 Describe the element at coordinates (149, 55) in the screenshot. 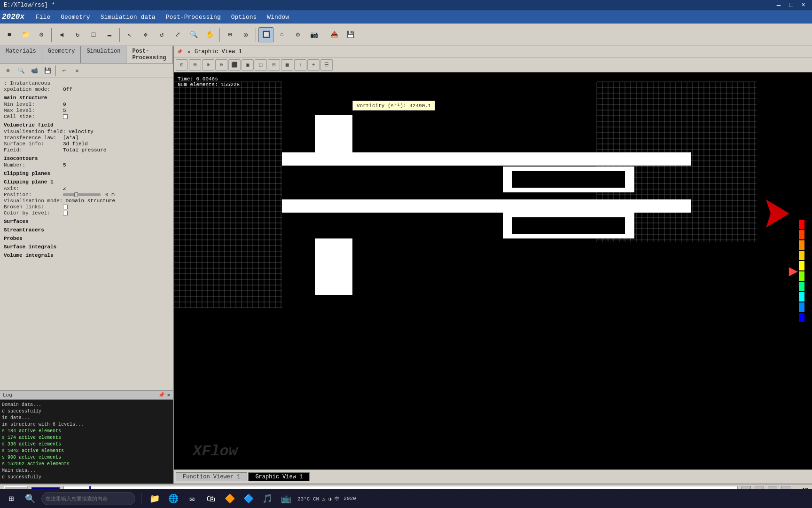

I see `tab-post-processing: Post-Processing` at that location.